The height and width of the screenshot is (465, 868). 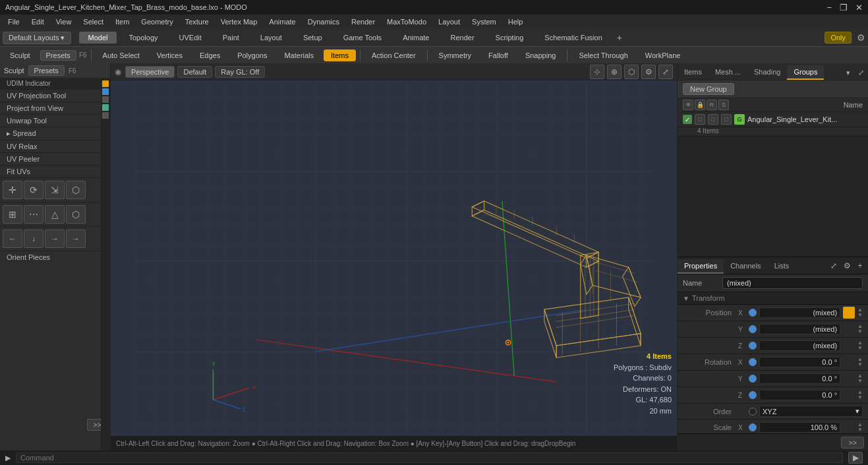 What do you see at coordinates (37, 38) in the screenshot?
I see `default-layouts-dropdown: Default Layouts ▾` at bounding box center [37, 38].